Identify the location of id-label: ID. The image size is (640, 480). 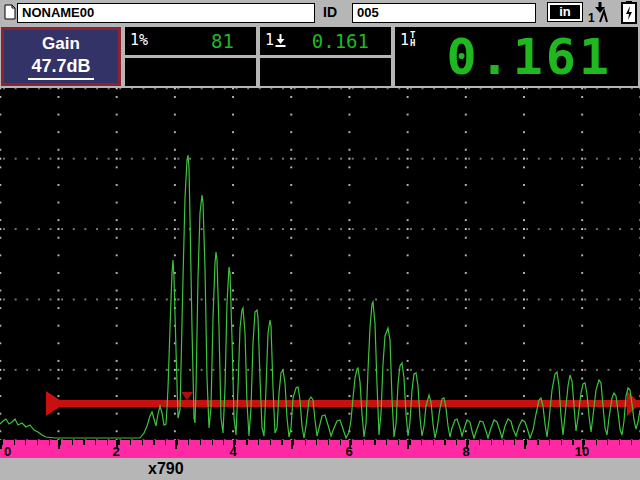
(330, 12).